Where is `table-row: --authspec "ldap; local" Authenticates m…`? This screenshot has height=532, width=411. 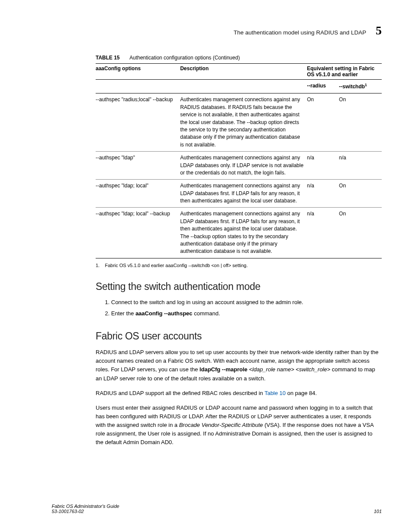 table-row: --authspec "ldap; local" Authenticates m… is located at coordinates (239, 194).